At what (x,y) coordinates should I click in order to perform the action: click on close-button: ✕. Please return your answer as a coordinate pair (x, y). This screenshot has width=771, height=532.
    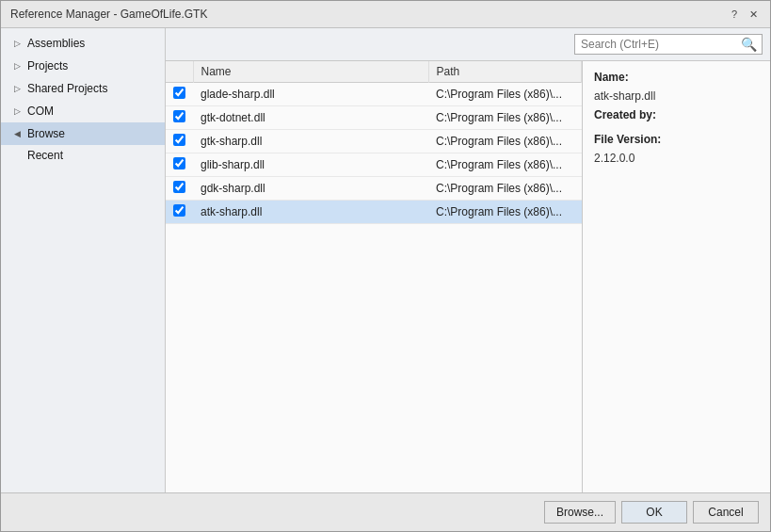
    Looking at the image, I should click on (753, 14).